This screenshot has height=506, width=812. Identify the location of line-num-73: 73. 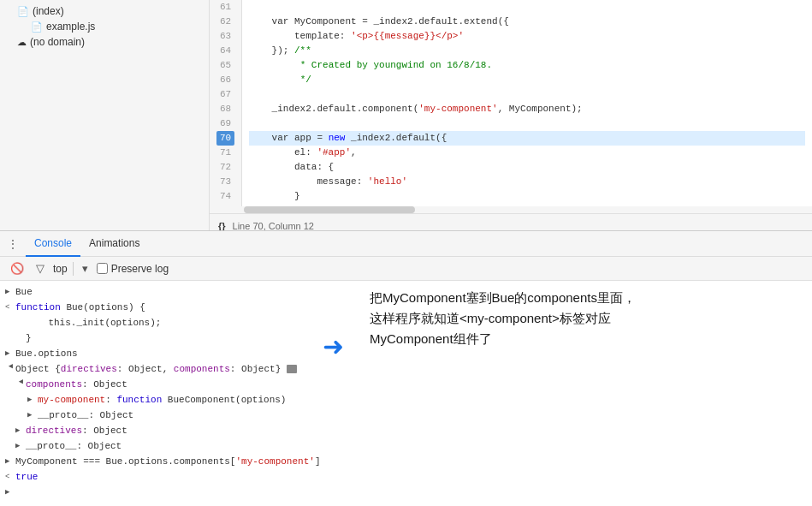
(226, 182).